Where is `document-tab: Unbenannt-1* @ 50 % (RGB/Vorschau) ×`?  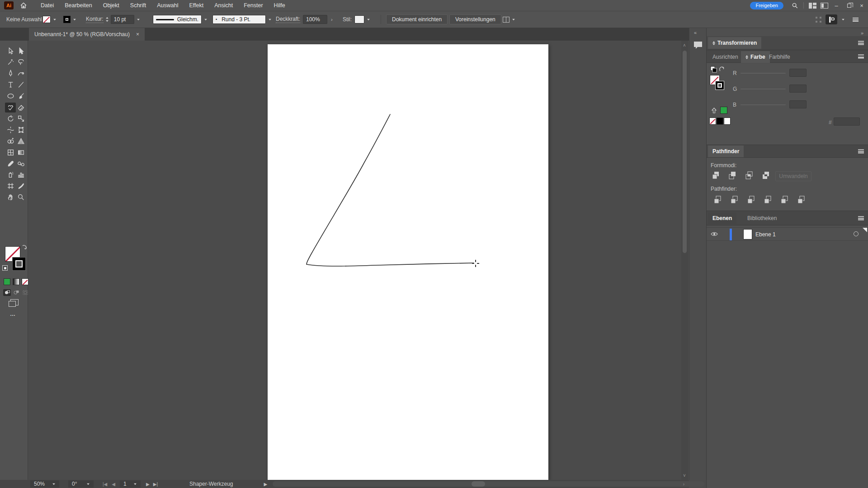 document-tab: Unbenannt-1* @ 50 % (RGB/Vorschau) × is located at coordinates (87, 34).